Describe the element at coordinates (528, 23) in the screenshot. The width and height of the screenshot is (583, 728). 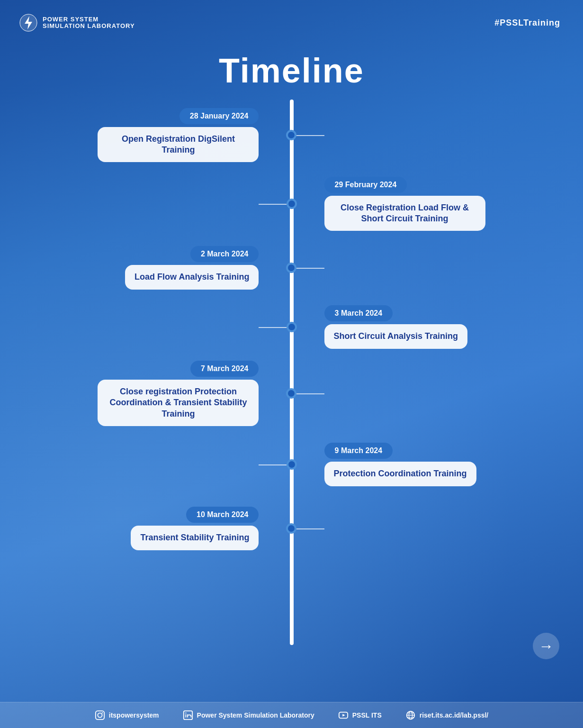
I see `hashtag: #PSSLTraining` at that location.